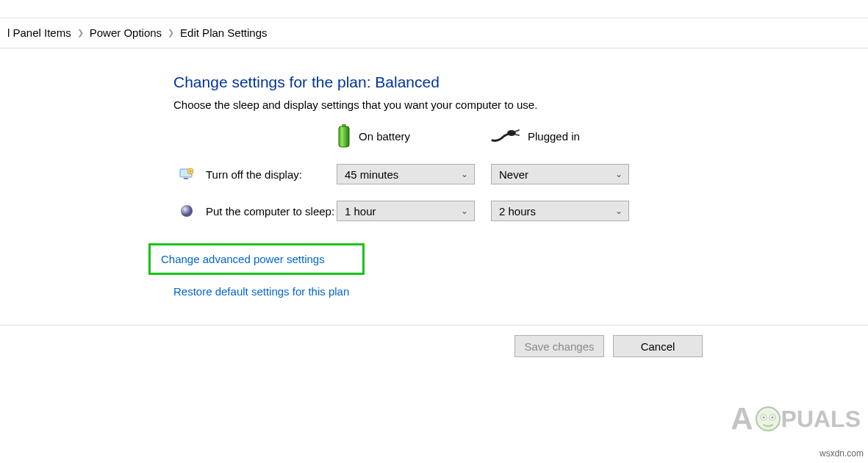  I want to click on select-value: 2 hours, so click(517, 212).